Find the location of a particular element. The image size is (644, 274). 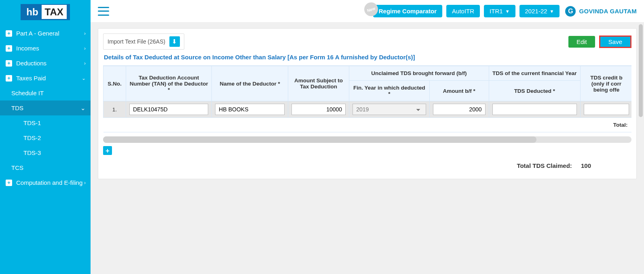

col-tds-current: TDS of the current financial Year is located at coordinates (534, 73).